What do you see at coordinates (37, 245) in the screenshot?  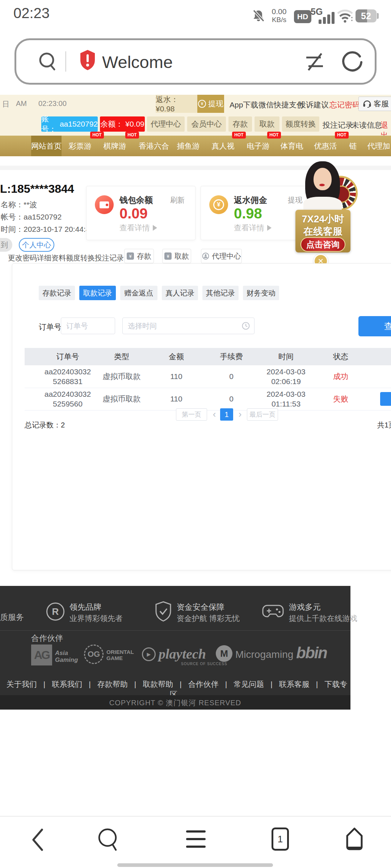 I see `personal-center-button: 个人中心` at bounding box center [37, 245].